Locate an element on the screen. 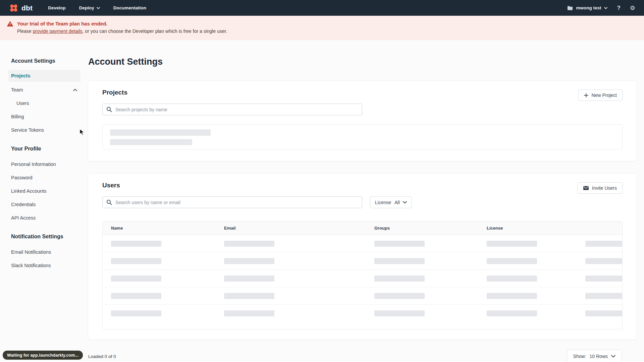 The width and height of the screenshot is (644, 362). plus-icon is located at coordinates (586, 95).